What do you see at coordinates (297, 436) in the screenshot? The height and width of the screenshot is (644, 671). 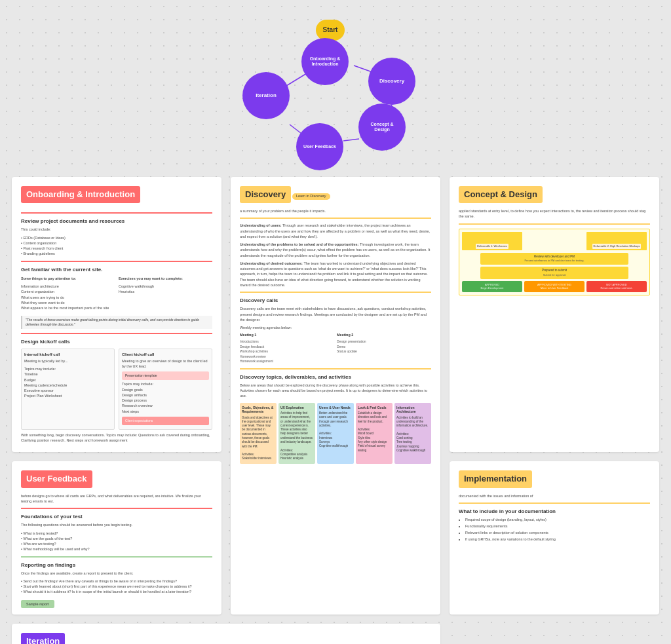 I see `disco-col-ux-text: Activities to help find areas of improve…` at bounding box center [297, 436].